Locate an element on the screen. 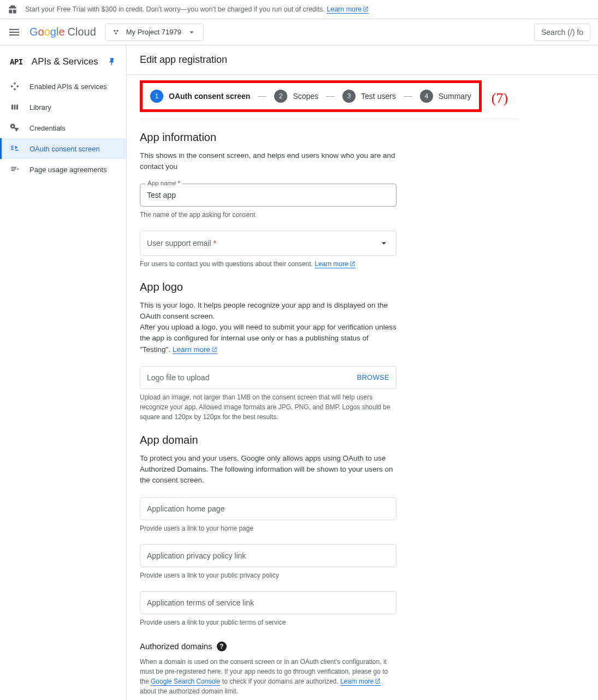  sidebar-item-library: Library is located at coordinates (63, 107).